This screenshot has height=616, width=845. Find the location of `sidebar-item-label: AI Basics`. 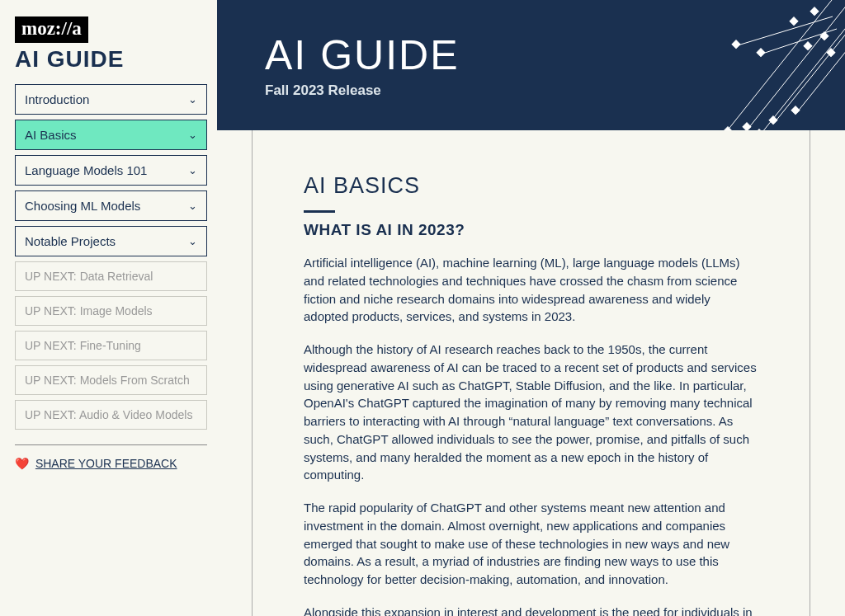

sidebar-item-label: AI Basics is located at coordinates (51, 135).